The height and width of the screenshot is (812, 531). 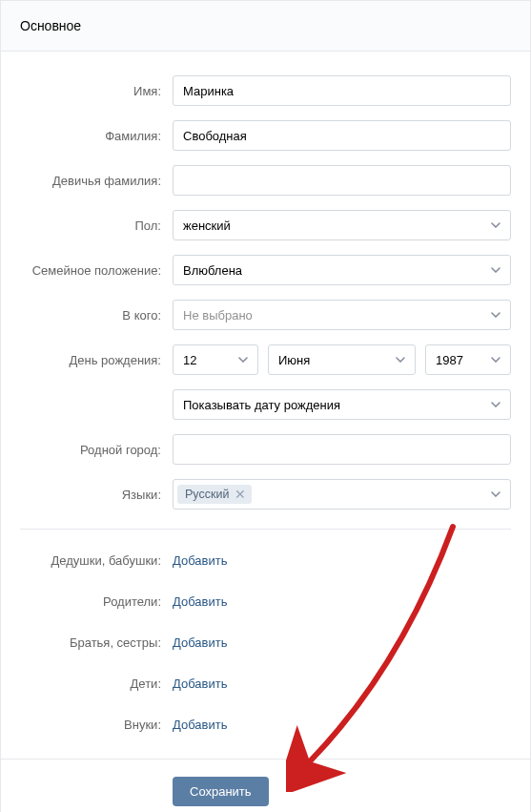 What do you see at coordinates (221, 792) in the screenshot?
I see `save-button: Сохранить` at bounding box center [221, 792].